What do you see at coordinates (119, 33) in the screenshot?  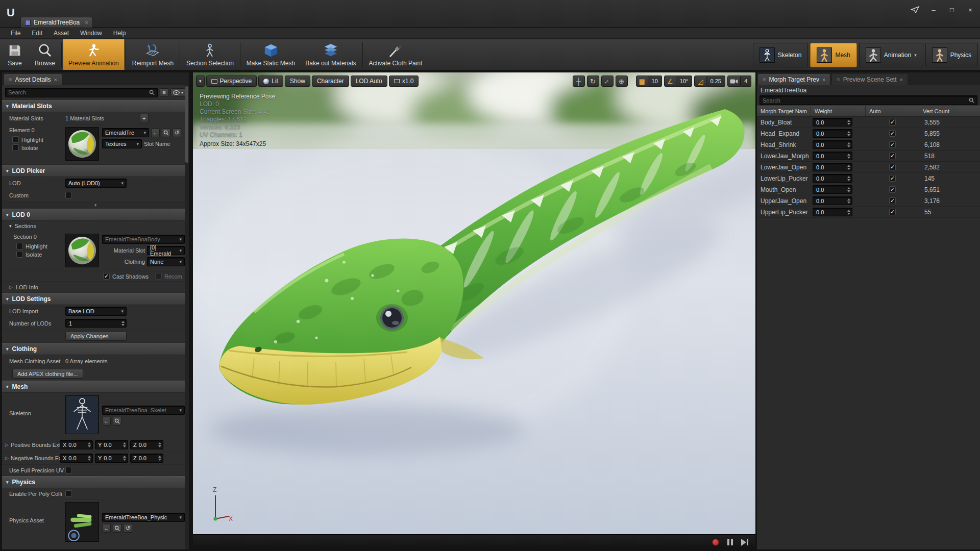 I see `menu-help: Help` at bounding box center [119, 33].